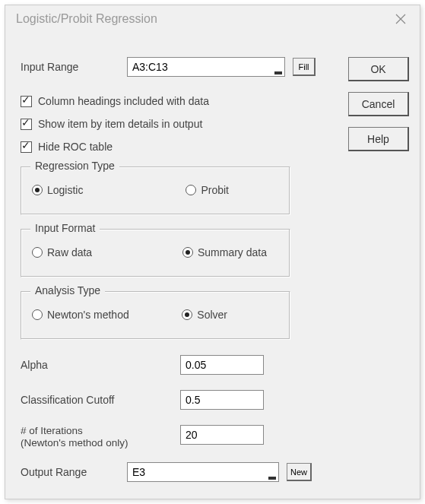 The width and height of the screenshot is (425, 504). I want to click on radio-newton-circle, so click(37, 315).